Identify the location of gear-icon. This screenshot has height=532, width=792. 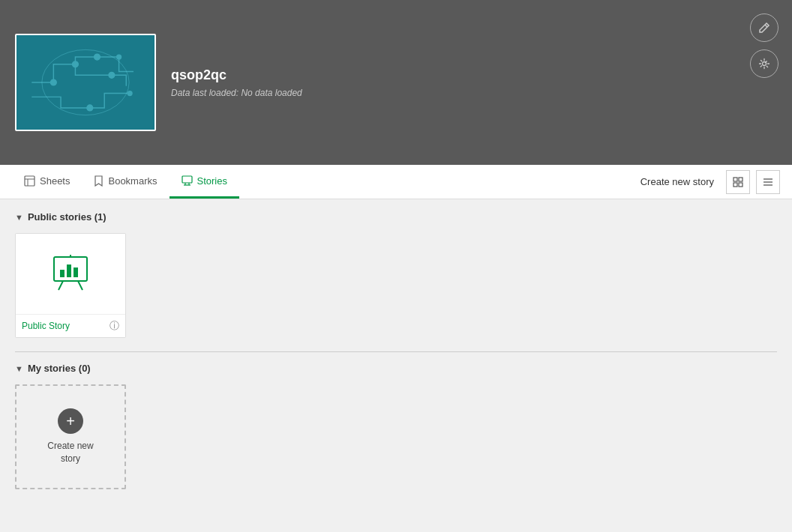
(764, 64).